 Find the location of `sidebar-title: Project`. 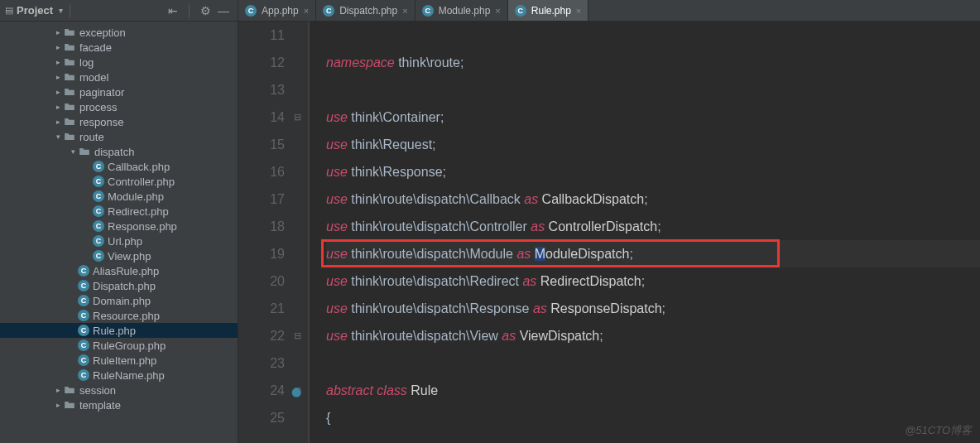

sidebar-title: Project is located at coordinates (35, 10).